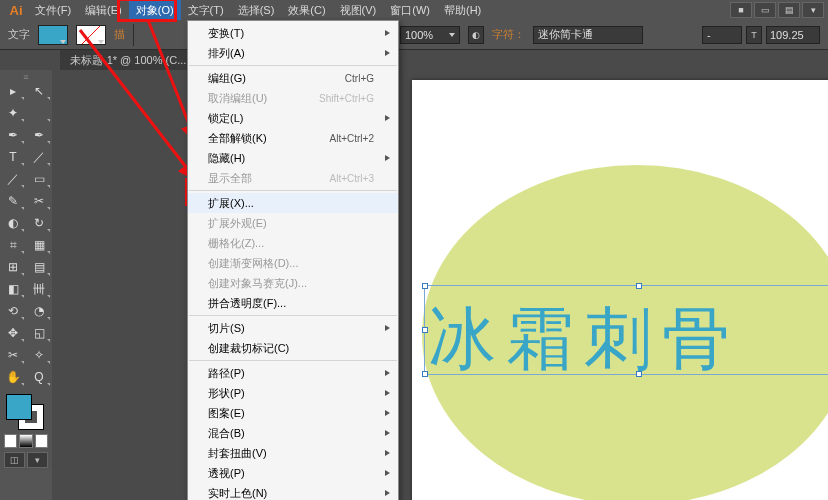  I want to click on tool-button: ✋, so click(13, 377).